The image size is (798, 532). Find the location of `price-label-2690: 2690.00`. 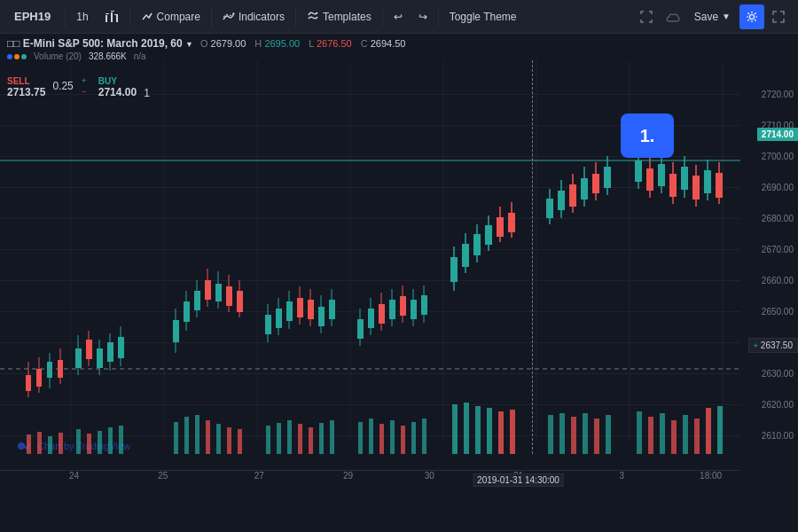

price-label-2690: 2690.00 is located at coordinates (778, 188).